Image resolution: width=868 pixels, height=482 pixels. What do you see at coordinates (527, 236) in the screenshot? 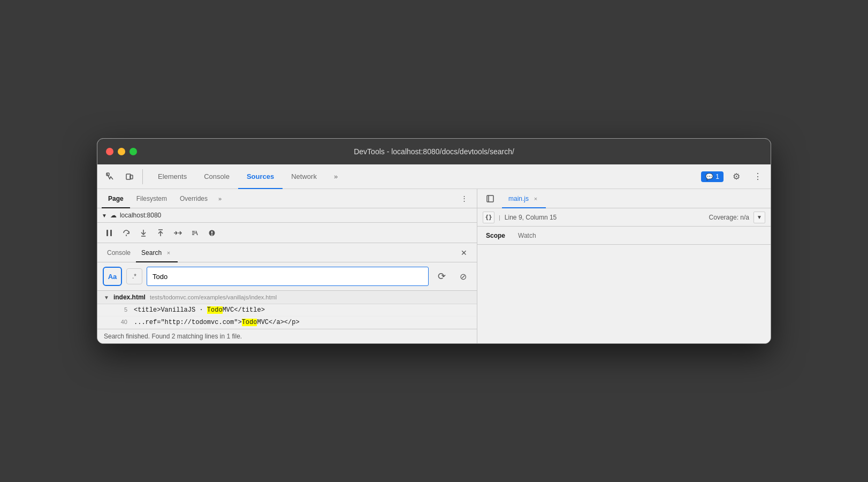
I see `scope-tab-watch: Watch` at bounding box center [527, 236].